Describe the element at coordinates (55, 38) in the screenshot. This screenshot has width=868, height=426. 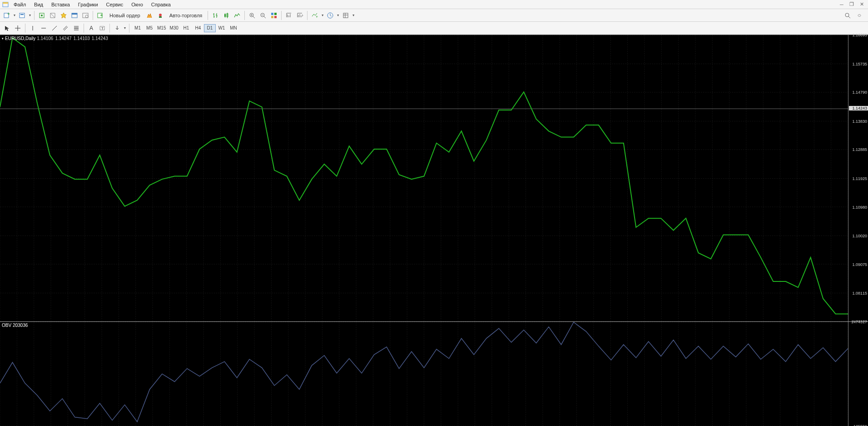
I see `chart-title: ▾ EURUSD,Daily 1.141061.142471.141031.14…` at that location.